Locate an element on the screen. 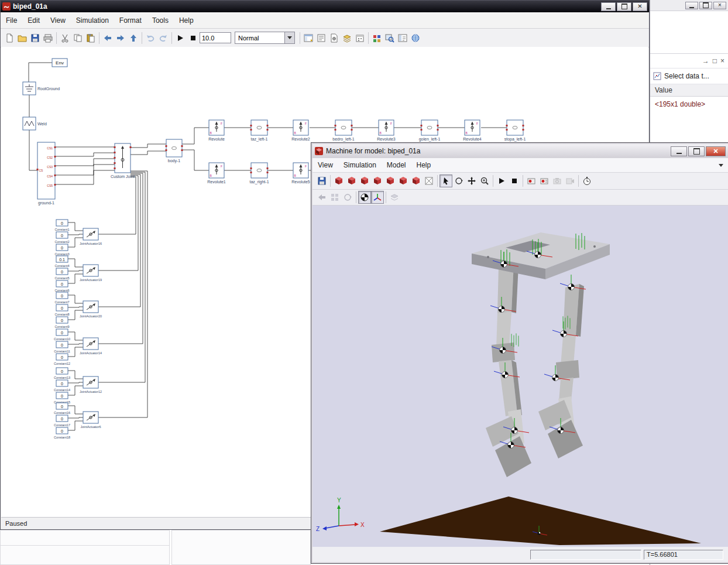 Image resolution: width=728 pixels, height=565 pixels. block-constant: 0Constant18 is located at coordinates (62, 433).